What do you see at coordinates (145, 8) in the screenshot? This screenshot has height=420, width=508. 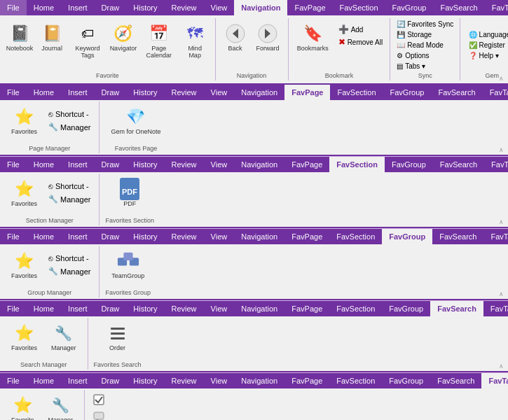 I see `tab-history: History` at bounding box center [145, 8].